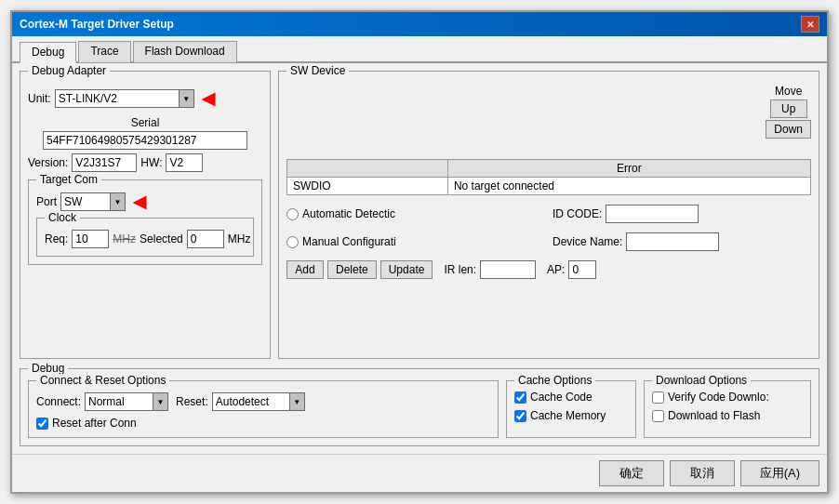 The width and height of the screenshot is (839, 504). What do you see at coordinates (629, 186) in the screenshot?
I see `row-value: No target connected` at bounding box center [629, 186].